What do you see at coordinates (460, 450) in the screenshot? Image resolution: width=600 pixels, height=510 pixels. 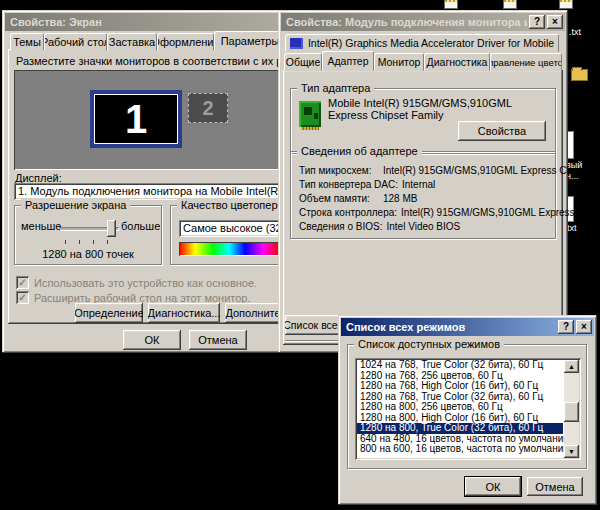 I see `list-item: 800 на 600, 16 цветов, частота по умолча…` at bounding box center [460, 450].